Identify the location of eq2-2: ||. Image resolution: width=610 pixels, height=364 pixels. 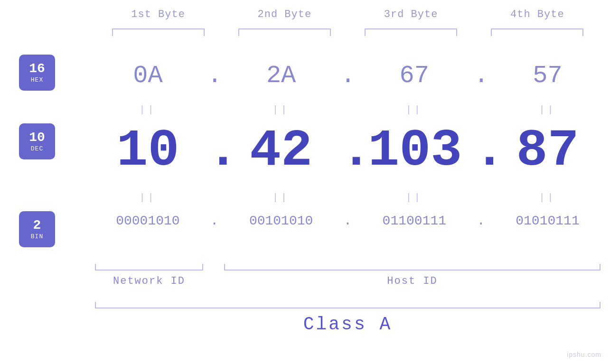
(281, 197).